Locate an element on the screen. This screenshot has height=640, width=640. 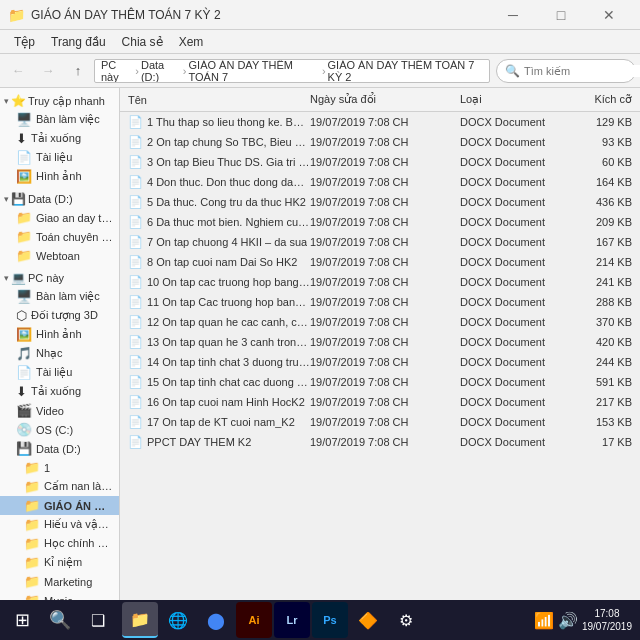
sidebar-item-downloads: ⬇ Tải xuống is located at coordinates (60, 138).